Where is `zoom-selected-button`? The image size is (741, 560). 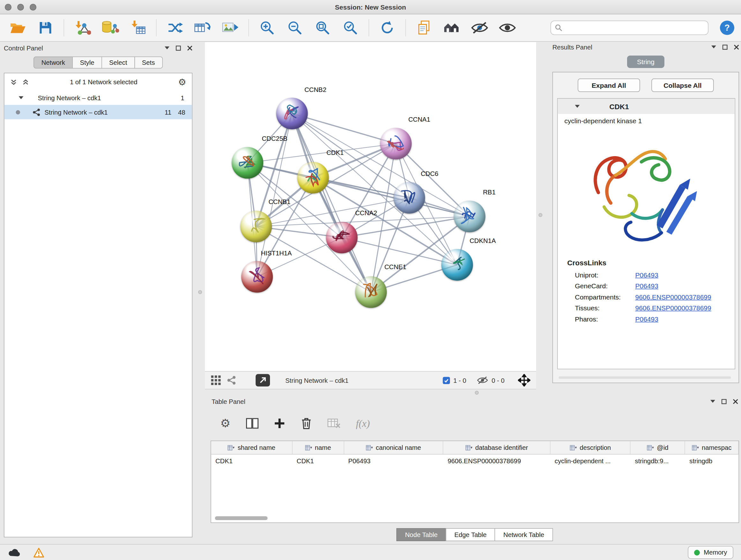 zoom-selected-button is located at coordinates (350, 28).